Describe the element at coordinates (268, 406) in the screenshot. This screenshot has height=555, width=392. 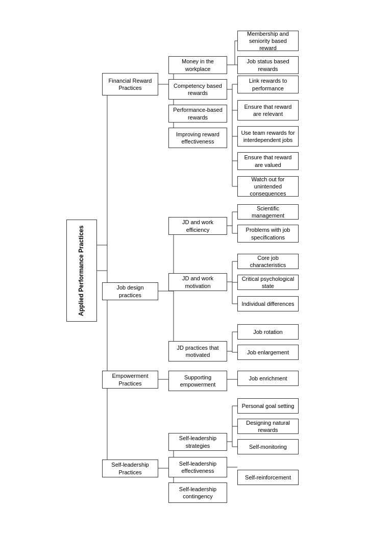
I see `personal-goal-node: Personal goal setting` at that location.